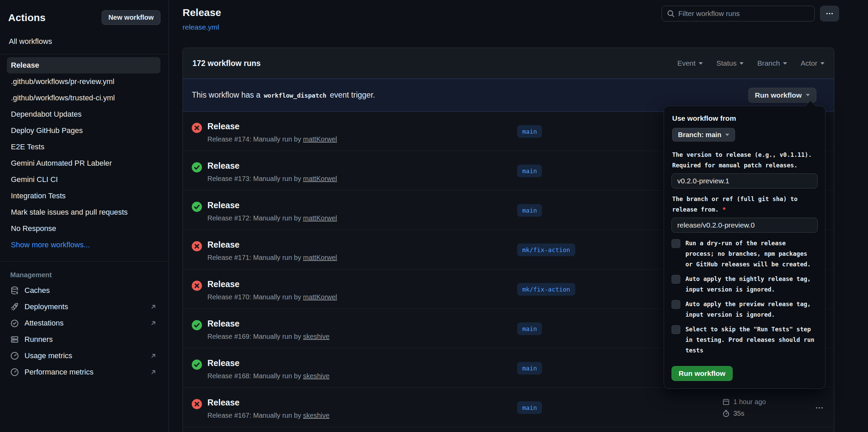 The image size is (868, 432). What do you see at coordinates (813, 63) in the screenshot?
I see `filter-actor-dropdown: Actor` at bounding box center [813, 63].